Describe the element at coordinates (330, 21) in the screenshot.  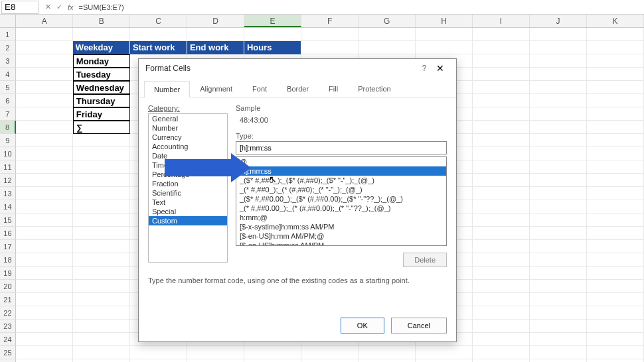
I see `column-header: F` at that location.